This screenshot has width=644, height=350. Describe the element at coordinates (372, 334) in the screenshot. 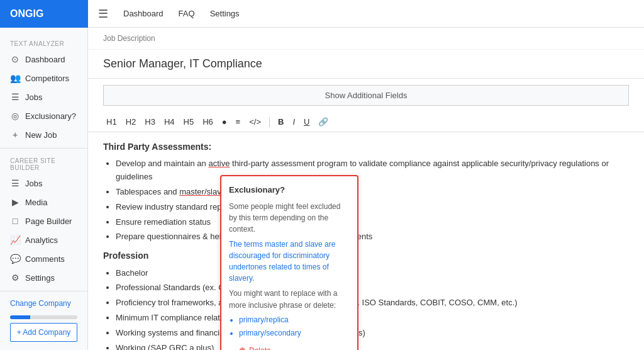

I see `bullet-2-5: Working systems and financial reporting …` at that location.